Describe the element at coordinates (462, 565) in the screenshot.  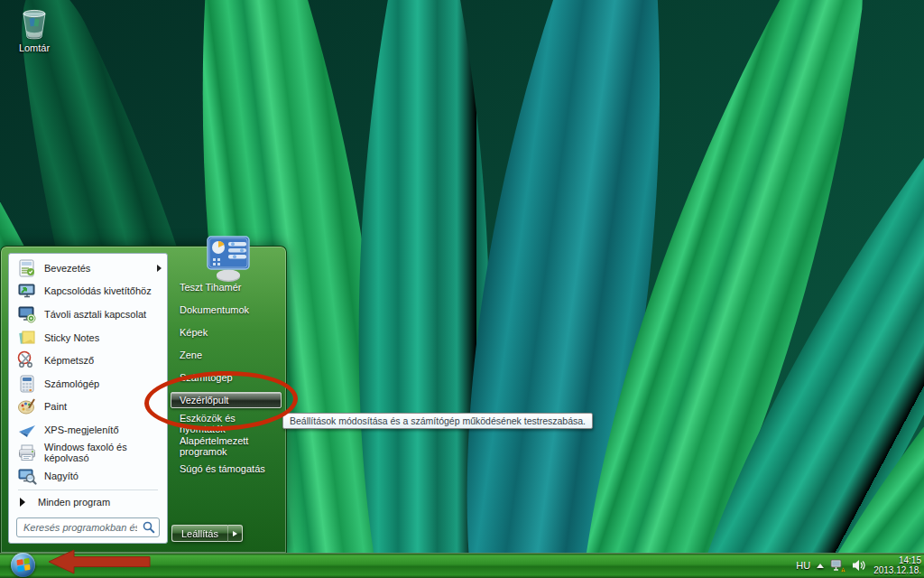
I see `taskbar: HU 14:15 2013.12.18.` at that location.